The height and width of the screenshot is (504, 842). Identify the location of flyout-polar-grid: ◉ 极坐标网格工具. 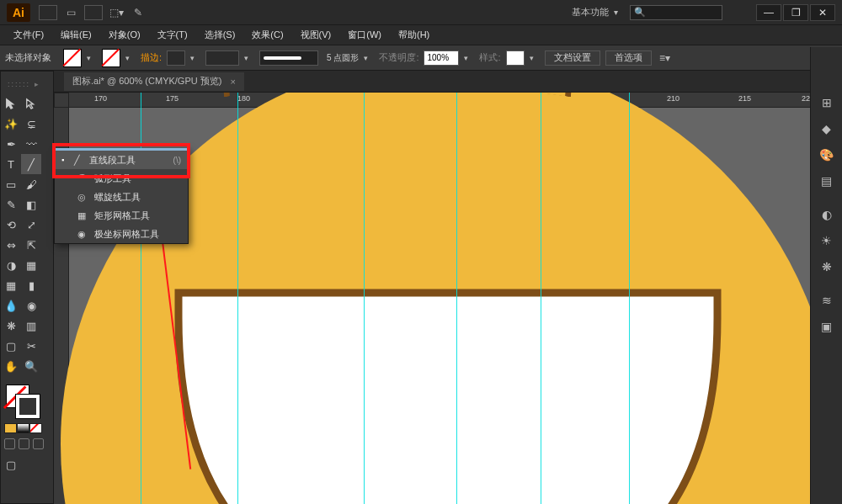
(121, 234).